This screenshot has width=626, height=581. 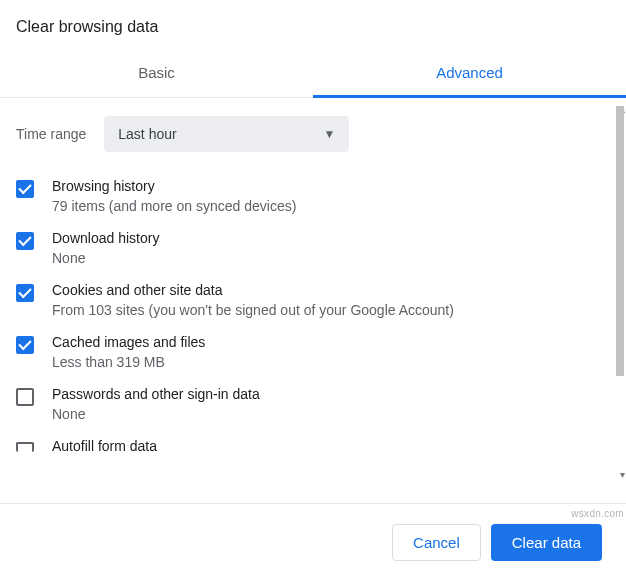 What do you see at coordinates (253, 290) in the screenshot?
I see `item-title: Cookies and other site data` at bounding box center [253, 290].